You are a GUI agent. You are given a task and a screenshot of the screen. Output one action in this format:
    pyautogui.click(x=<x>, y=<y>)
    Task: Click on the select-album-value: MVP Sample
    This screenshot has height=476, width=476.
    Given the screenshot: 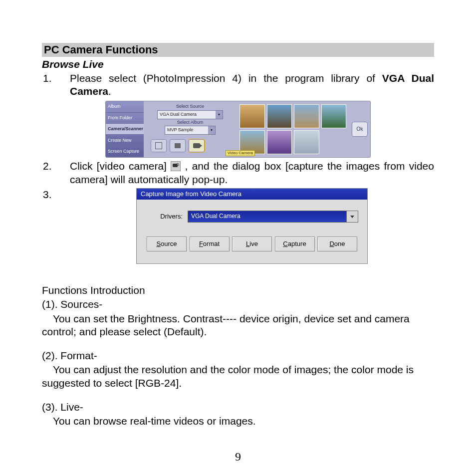 What is the action you would take?
    pyautogui.click(x=187, y=130)
    